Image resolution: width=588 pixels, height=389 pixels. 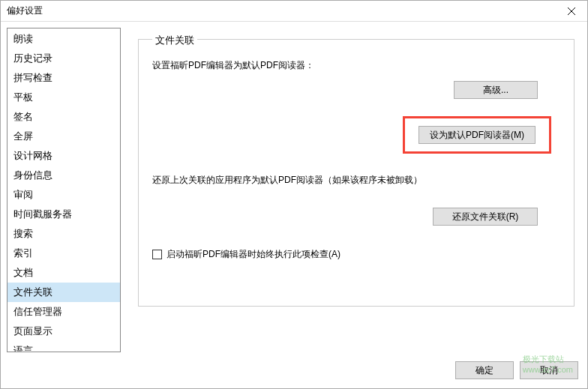 I want to click on sidebar-item-5: 全屏, so click(x=64, y=136).